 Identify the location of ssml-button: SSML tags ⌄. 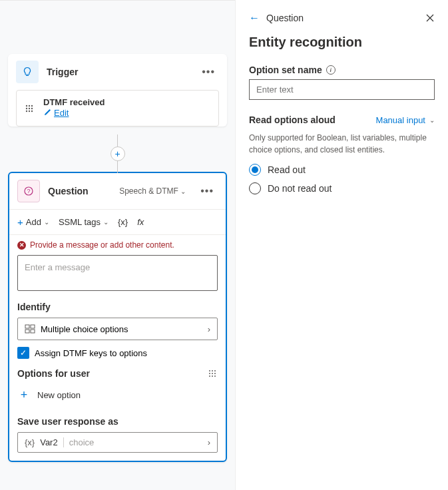
(84, 222).